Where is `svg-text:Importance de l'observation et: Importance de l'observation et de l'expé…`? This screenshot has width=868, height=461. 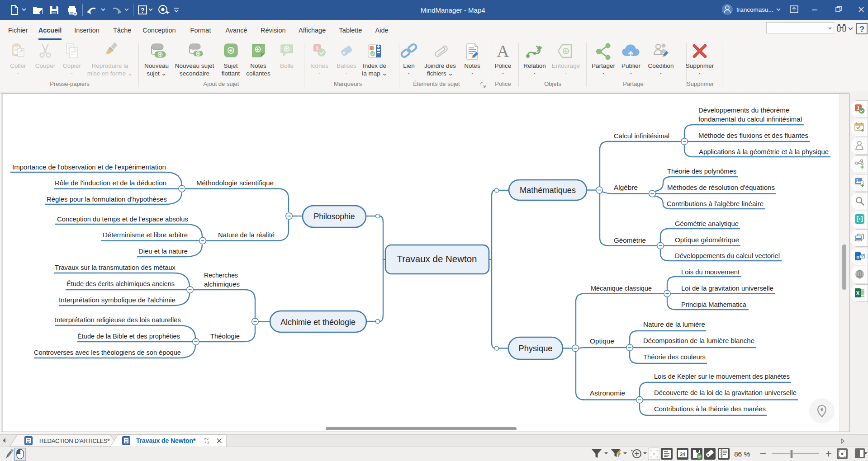
svg-text:Importance de l'observation et: Importance de l'observation et de l'expé… is located at coordinates (89, 167).